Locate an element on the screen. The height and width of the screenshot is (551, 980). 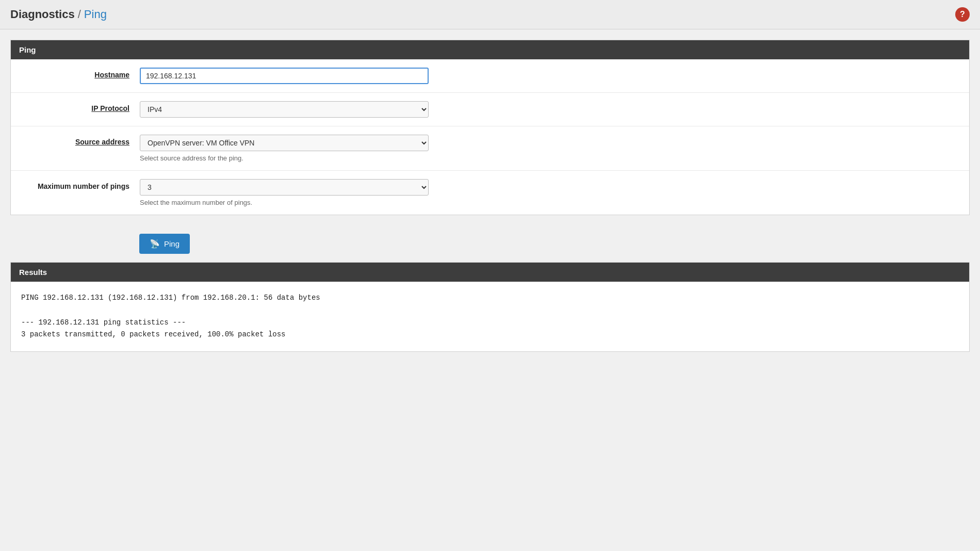
source-address-select: OpenVPN server: VM Office VPN any is located at coordinates (284, 143).